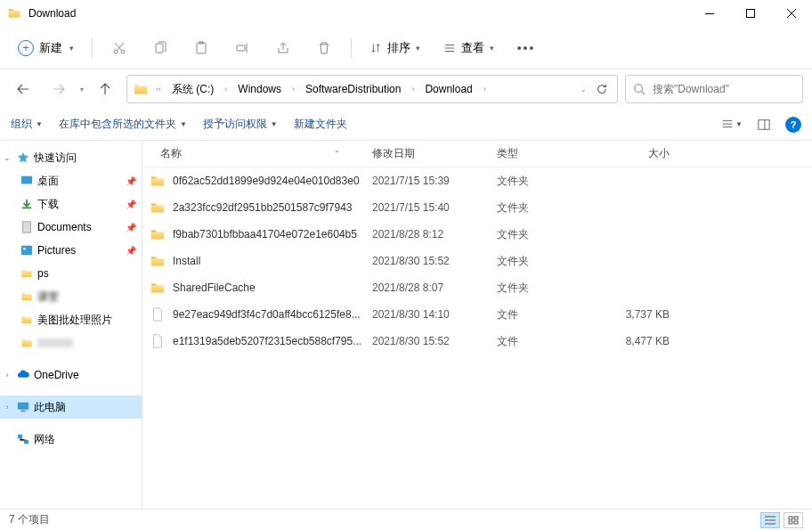  What do you see at coordinates (71, 273) in the screenshot?
I see `sidebar-ps: ps` at bounding box center [71, 273].